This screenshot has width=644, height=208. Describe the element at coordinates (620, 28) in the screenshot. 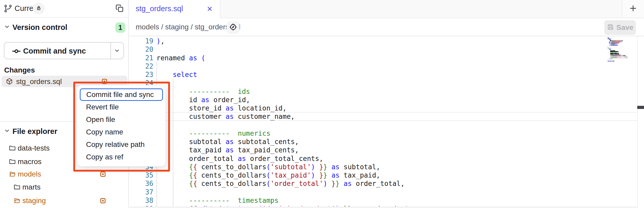

I see `save-button: Save` at that location.